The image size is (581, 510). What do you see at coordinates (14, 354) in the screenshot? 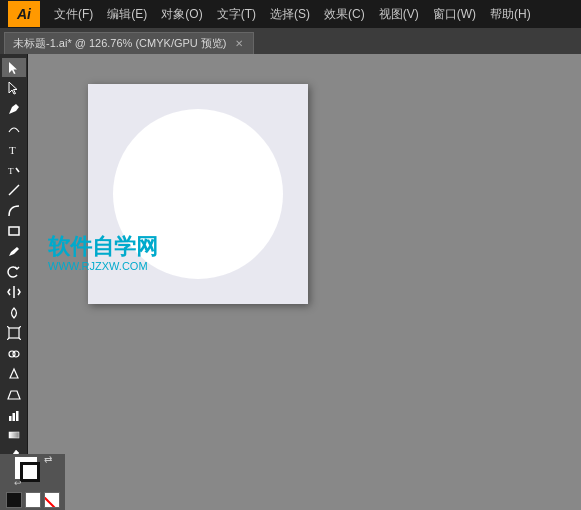
I see `shape-builder-tool` at bounding box center [14, 354].